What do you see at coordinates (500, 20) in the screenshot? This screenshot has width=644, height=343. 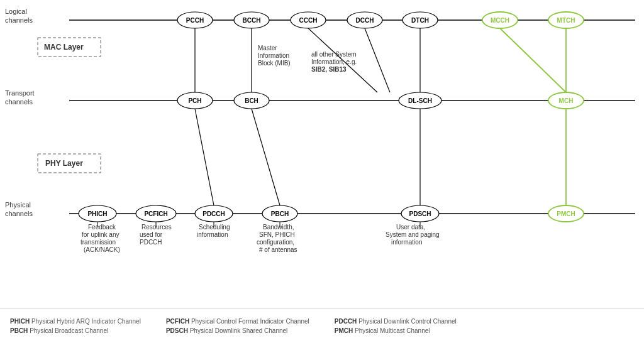 I see `mcch-label: MCCH` at bounding box center [500, 20].